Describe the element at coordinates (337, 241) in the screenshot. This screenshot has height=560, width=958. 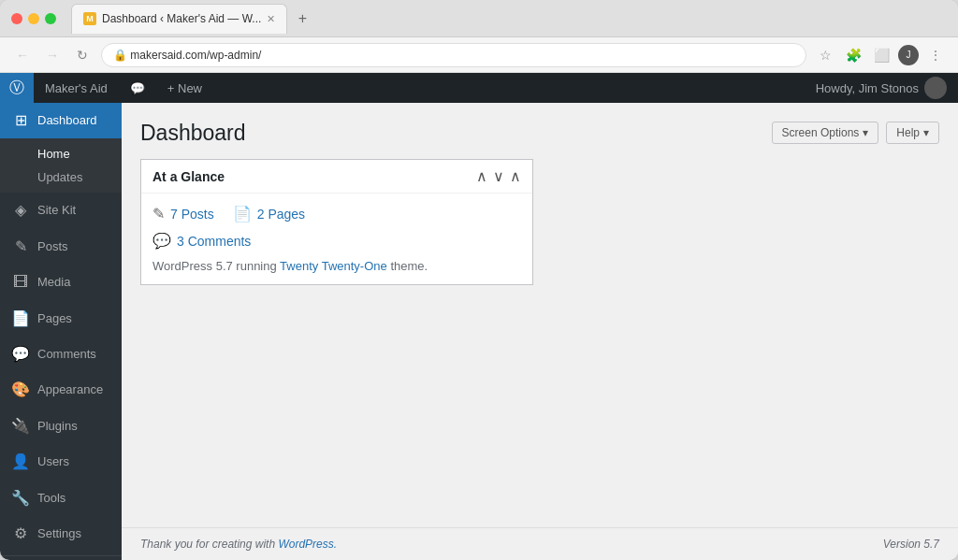
I see `comments-stat: 💬 3 Comments` at that location.